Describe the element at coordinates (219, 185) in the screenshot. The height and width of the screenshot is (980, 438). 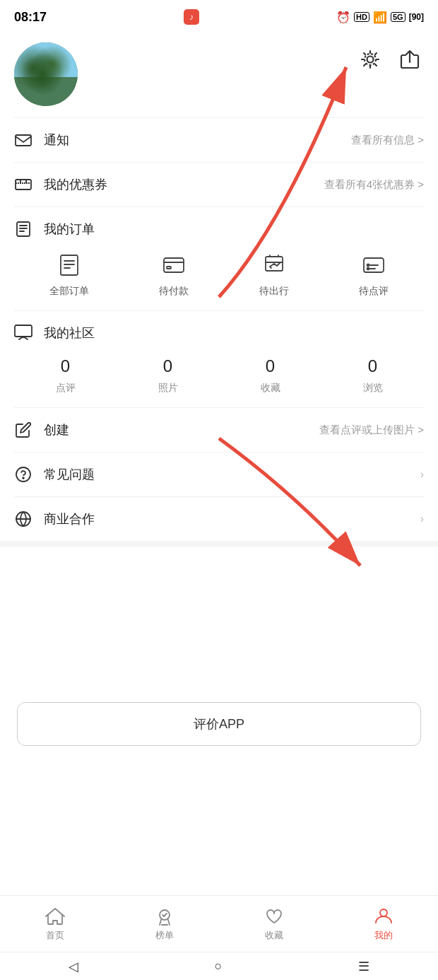
I see `coupon-section: 我的优惠券 查看所有4张优惠券 >` at that location.